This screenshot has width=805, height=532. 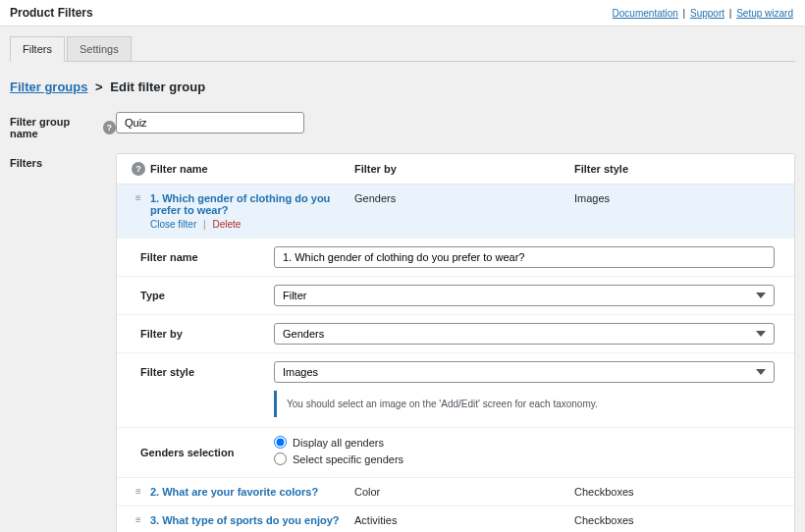 I want to click on th-name: Filter name, so click(x=252, y=169).